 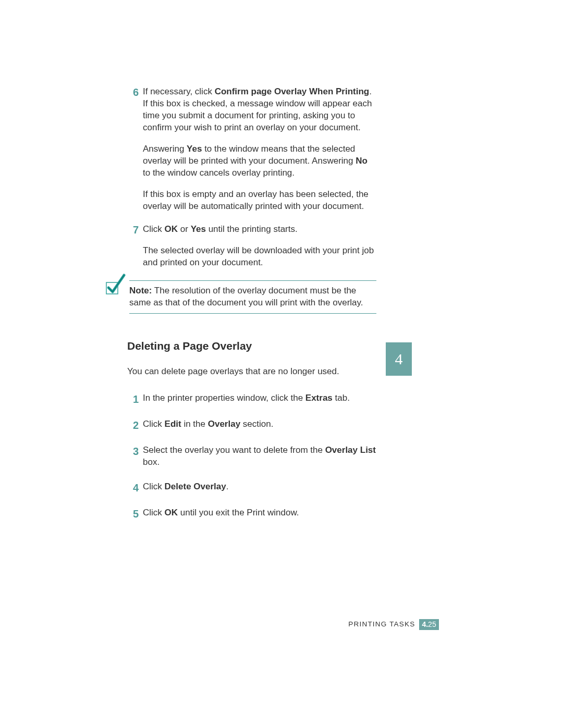 I want to click on steps-top-list: 6If necessary, click Confirm page Overla…, so click(x=252, y=177).